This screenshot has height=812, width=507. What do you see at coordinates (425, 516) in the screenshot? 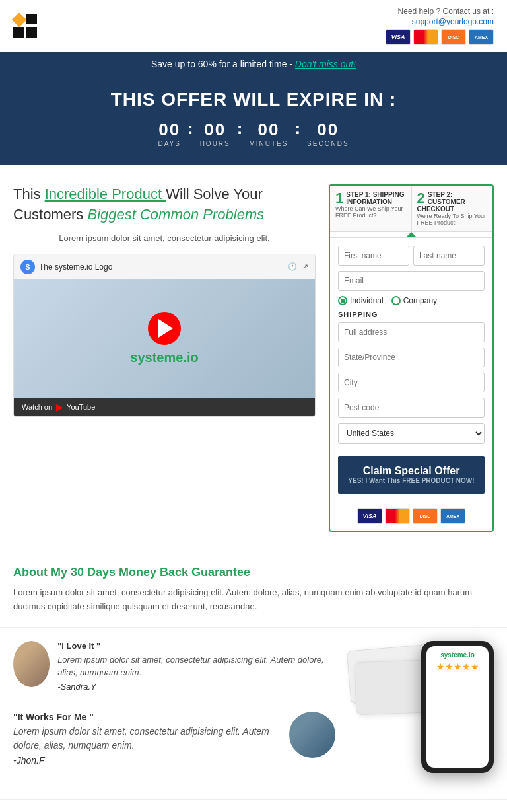
I see `form-discover-icon: DISC` at bounding box center [425, 516].